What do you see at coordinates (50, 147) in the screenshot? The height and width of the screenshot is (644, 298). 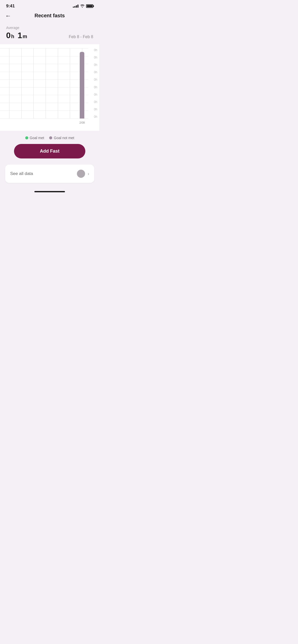 I see `below-chart-area: Goal met Goal not met Add Fast` at bounding box center [50, 147].